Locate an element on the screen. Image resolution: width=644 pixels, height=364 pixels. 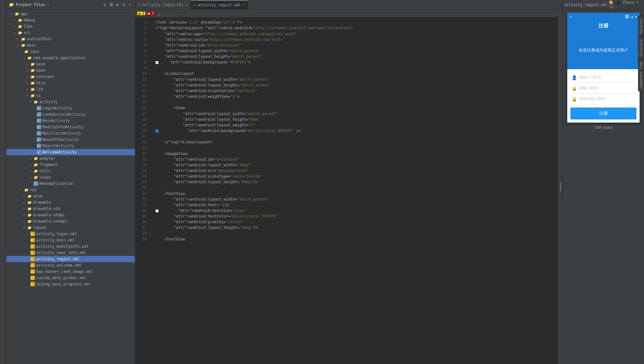
tree-item-22: ARegistActivity is located at coordinates (70, 146).